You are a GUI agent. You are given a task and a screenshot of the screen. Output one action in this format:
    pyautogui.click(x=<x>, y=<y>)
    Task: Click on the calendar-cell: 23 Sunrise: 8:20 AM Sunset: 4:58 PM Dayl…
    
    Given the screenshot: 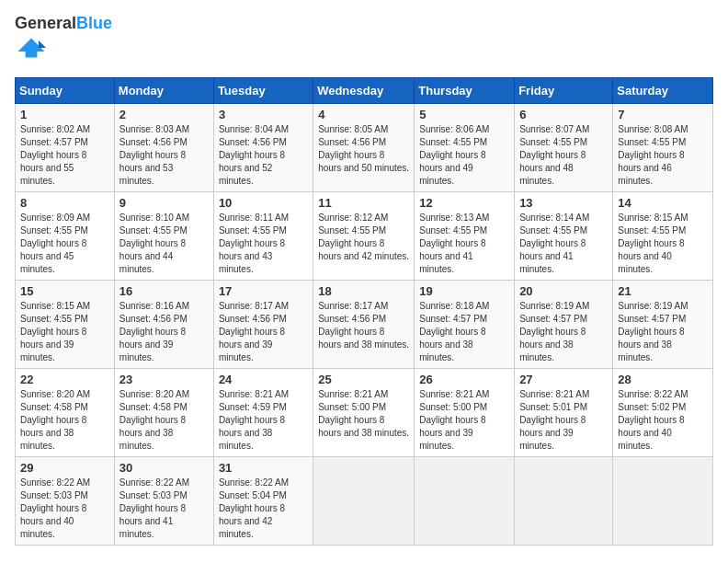 What is the action you would take?
    pyautogui.click(x=164, y=412)
    